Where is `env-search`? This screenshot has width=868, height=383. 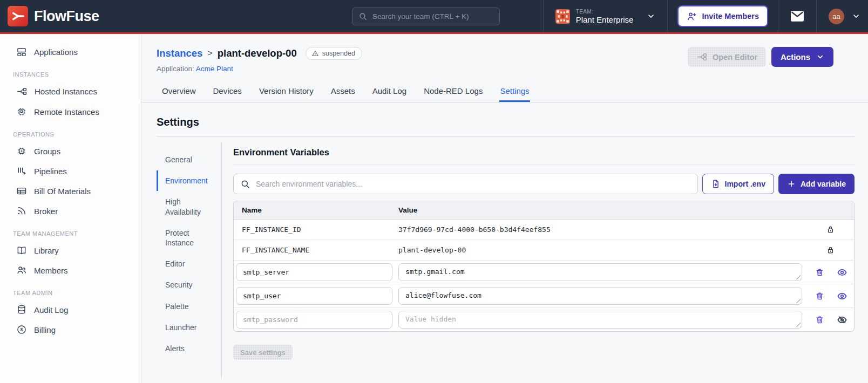 env-search is located at coordinates (465, 184).